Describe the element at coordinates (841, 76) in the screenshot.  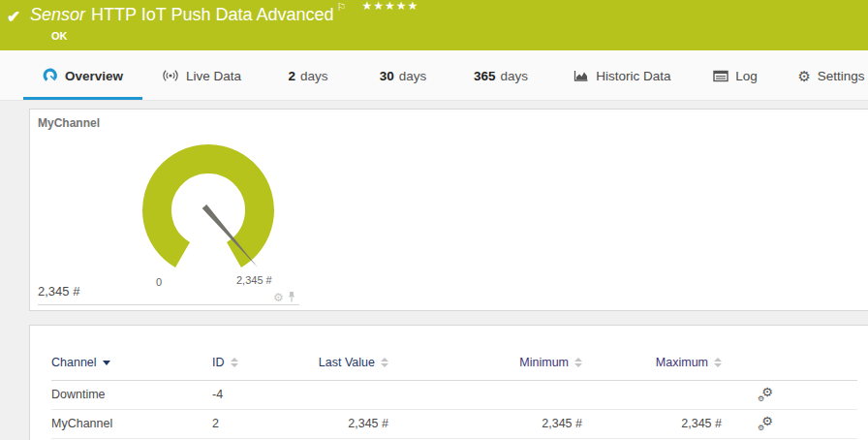
I see `tab-label: Settings` at that location.